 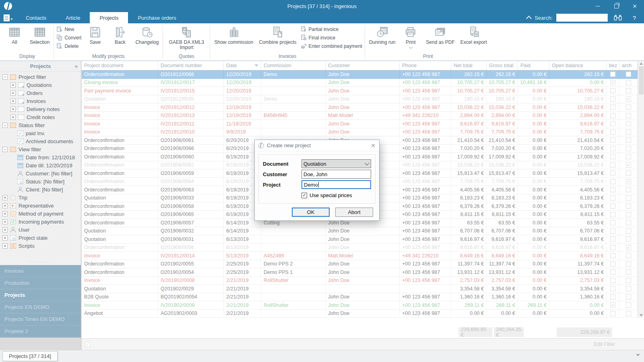 What do you see at coordinates (120, 66) in the screenshot?
I see `column-header-project-document: Project document` at bounding box center [120, 66].